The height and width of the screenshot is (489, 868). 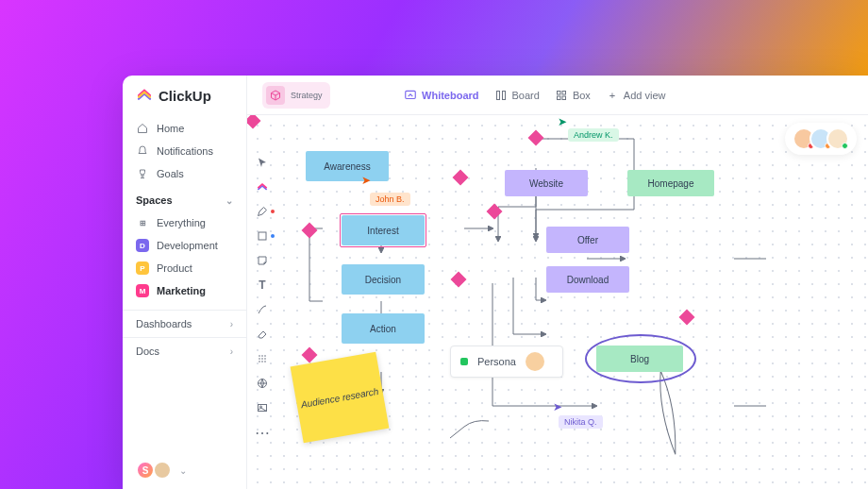 What do you see at coordinates (383, 230) in the screenshot?
I see `node-interest: Interest` at bounding box center [383, 230].